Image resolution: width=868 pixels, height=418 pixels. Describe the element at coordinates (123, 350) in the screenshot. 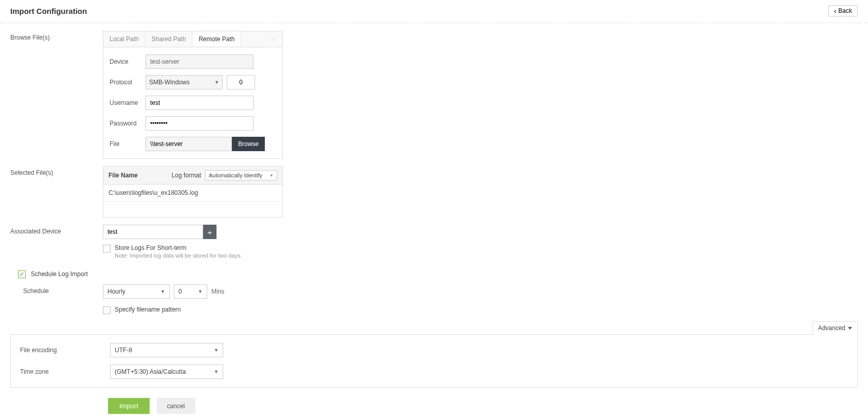

I see `file-encoding-value: UTF-8` at that location.